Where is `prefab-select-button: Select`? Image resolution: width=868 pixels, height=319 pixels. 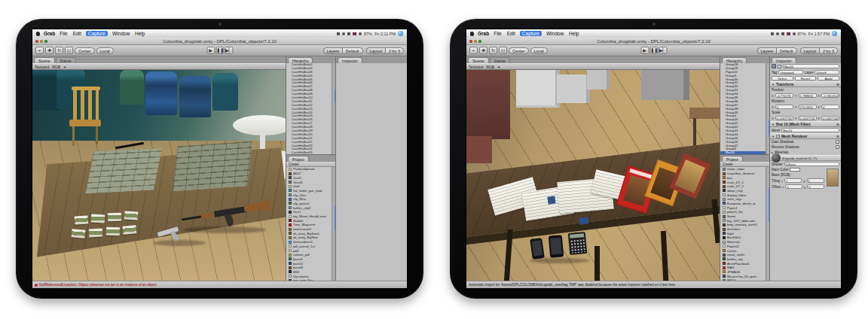
prefab-select-button: Select is located at coordinates (782, 78).